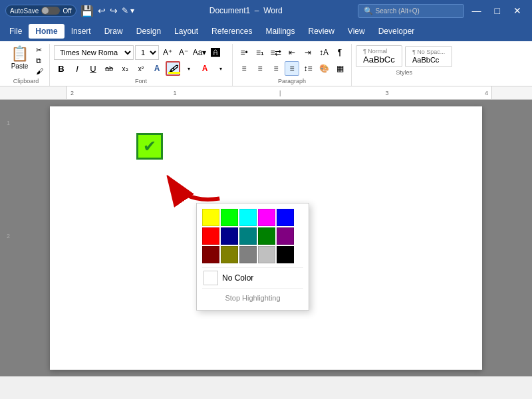  I want to click on color-dark-red, so click(211, 255).